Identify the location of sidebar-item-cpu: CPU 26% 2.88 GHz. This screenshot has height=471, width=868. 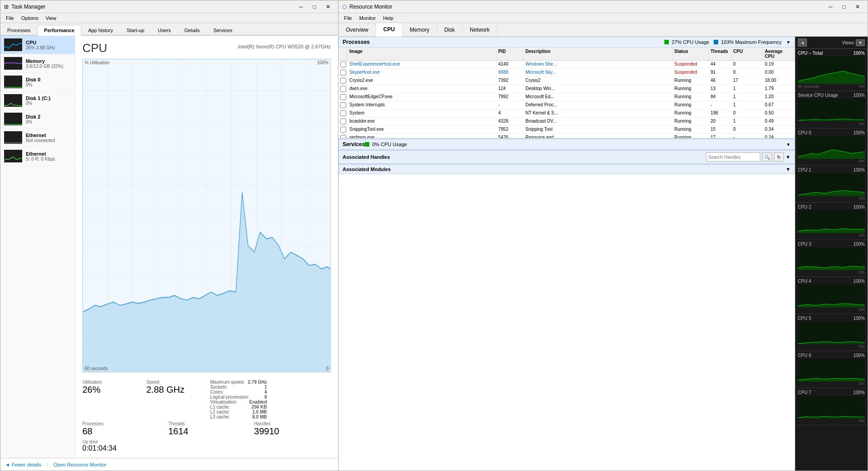
(38, 45).